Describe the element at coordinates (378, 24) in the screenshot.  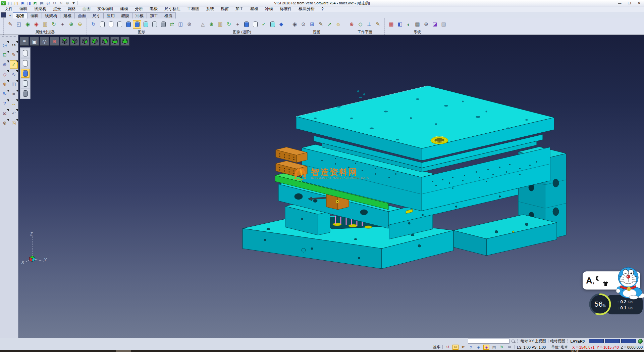
I see `workplane-sketch-icon: ✎` at that location.